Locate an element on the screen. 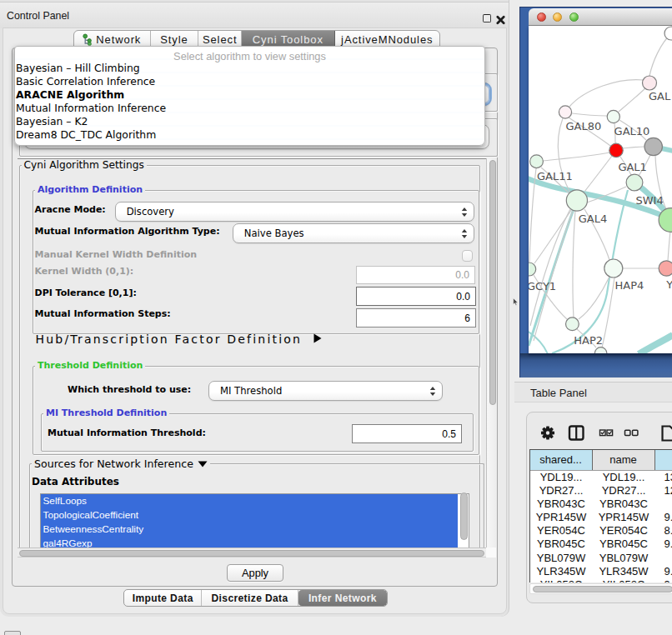 Image resolution: width=672 pixels, height=635 pixels. close-icon is located at coordinates (500, 18).